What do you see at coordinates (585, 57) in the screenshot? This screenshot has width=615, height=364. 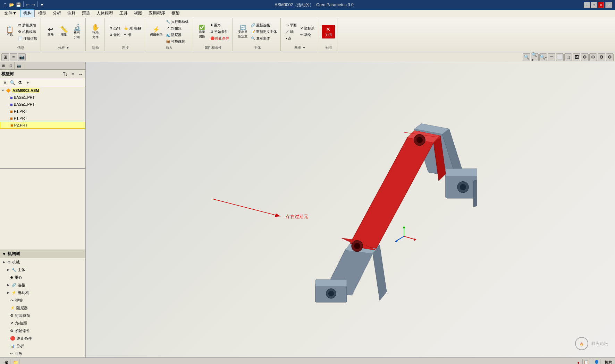 I see `view-btn-settings1: ⚙` at bounding box center [585, 57].